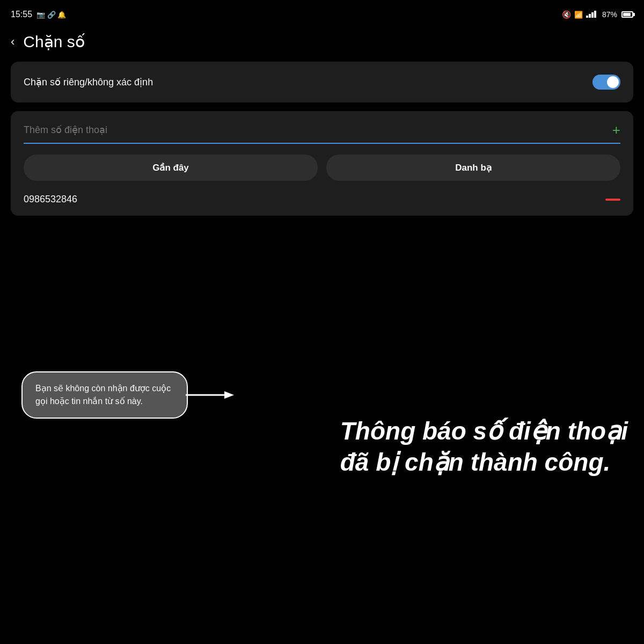 The width and height of the screenshot is (644, 644). I want to click on signal-icon, so click(592, 15).